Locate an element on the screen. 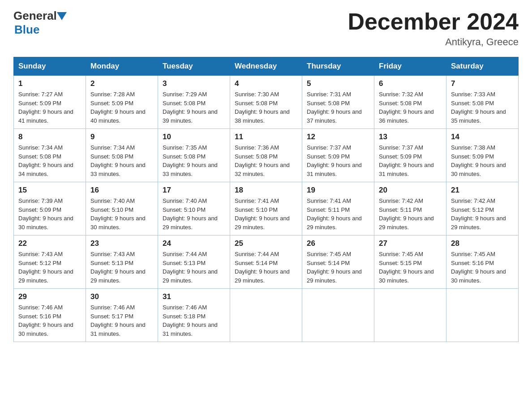 This screenshot has height=411, width=532. col-header-saturday: Saturday is located at coordinates (483, 66).